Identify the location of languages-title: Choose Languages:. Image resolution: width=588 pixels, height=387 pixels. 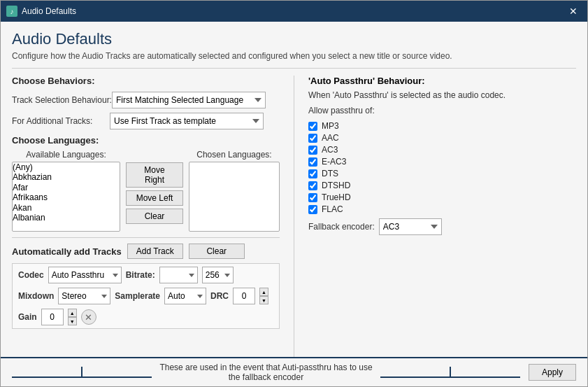
(145, 140).